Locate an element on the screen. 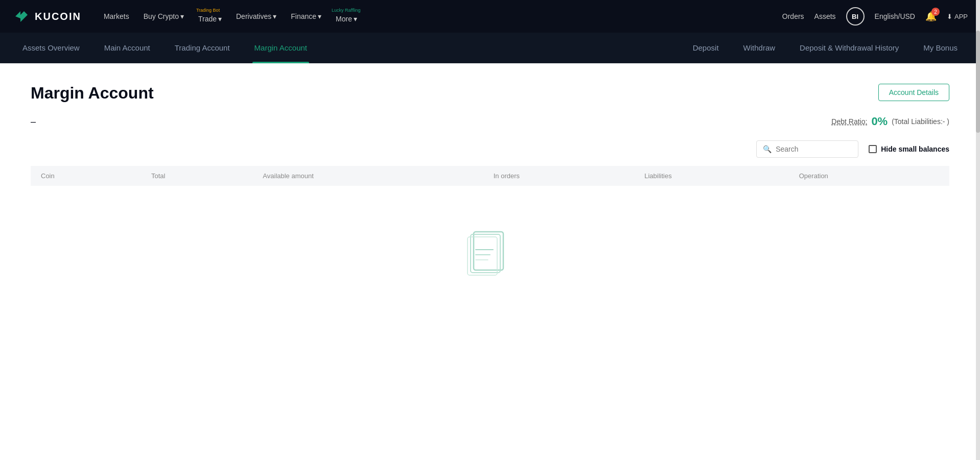  search-icon: 🔍 is located at coordinates (767, 149).